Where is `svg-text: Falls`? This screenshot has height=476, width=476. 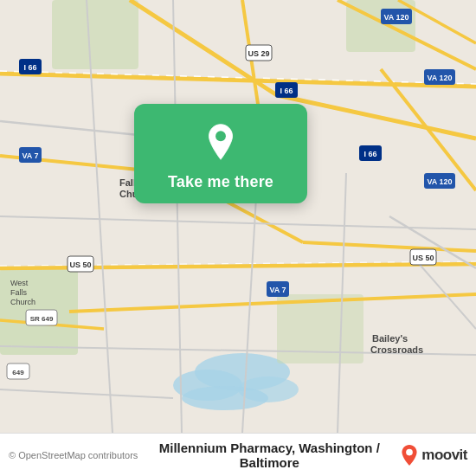
svg-text: Falls is located at coordinates (19, 293).